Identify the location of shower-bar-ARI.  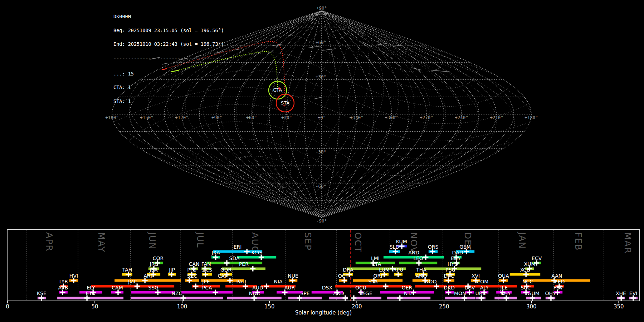
(148, 280).